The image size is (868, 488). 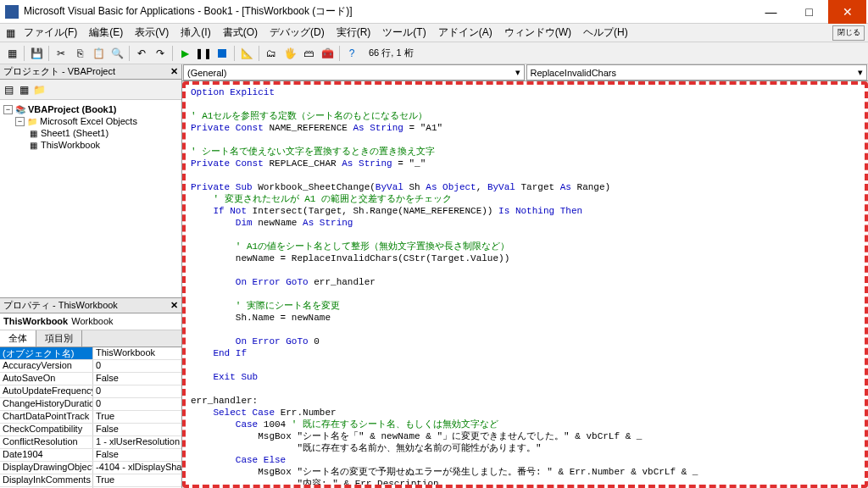 I want to click on menu-tools: ツール(T), so click(x=403, y=32).